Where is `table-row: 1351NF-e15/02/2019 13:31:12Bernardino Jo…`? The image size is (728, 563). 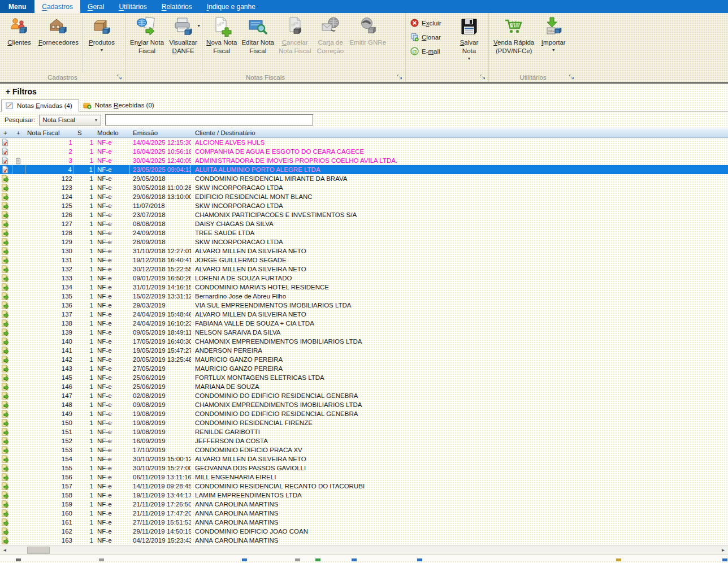
table-row: 1351NF-e15/02/2019 13:31:12Bernardino Jo… is located at coordinates (364, 296).